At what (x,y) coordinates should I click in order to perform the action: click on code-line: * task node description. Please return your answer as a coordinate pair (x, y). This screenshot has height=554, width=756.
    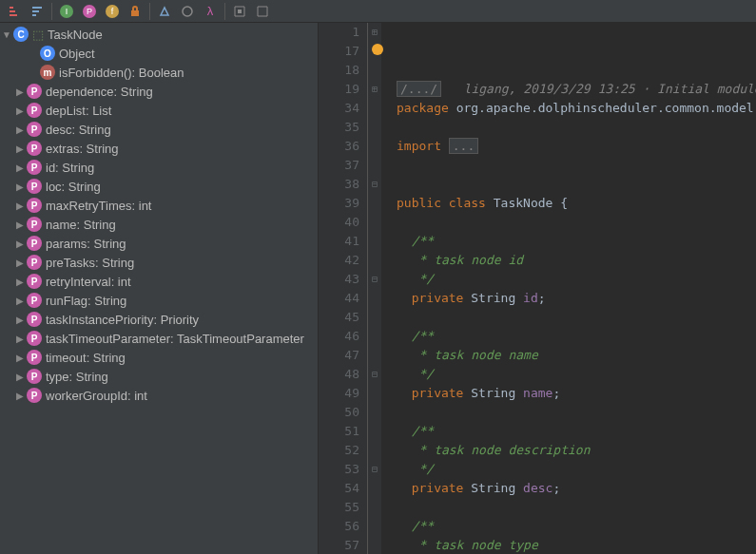
    Looking at the image, I should click on (576, 450).